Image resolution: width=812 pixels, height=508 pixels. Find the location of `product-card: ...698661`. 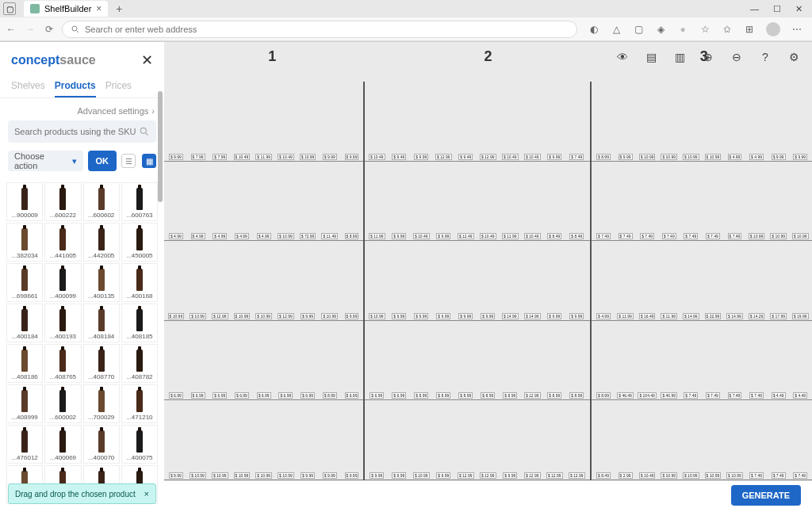

product-card: ...698661 is located at coordinates (25, 282).